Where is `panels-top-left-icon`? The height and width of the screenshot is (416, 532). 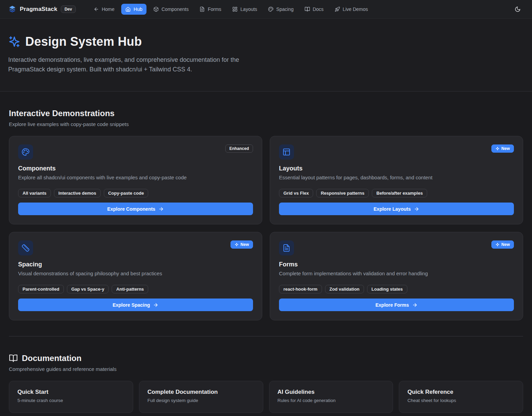 panels-top-left-icon is located at coordinates (286, 152).